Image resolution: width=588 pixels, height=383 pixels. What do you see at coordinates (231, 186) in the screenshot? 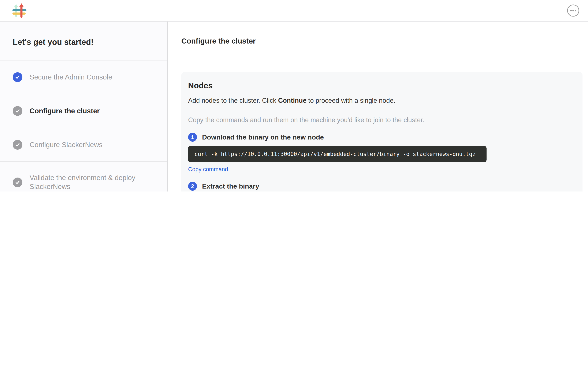
I see `step-title: Extract the binary` at bounding box center [231, 186].